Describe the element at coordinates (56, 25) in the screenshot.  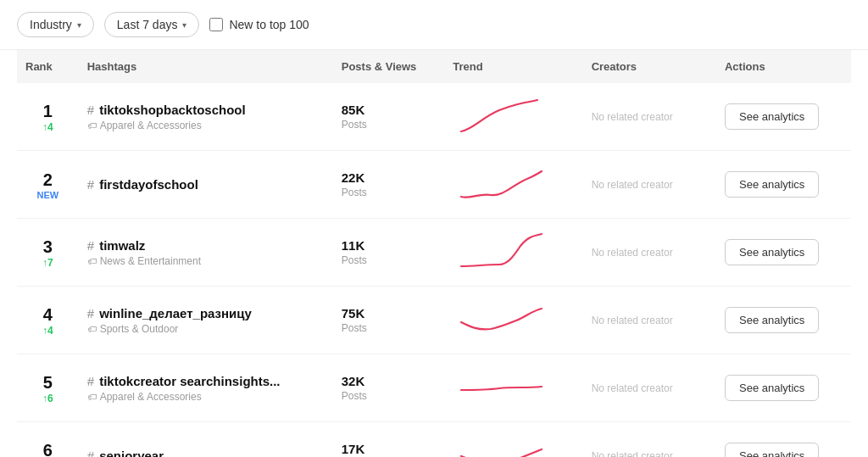
I see `industry-dropdown: Industry ▾` at that location.